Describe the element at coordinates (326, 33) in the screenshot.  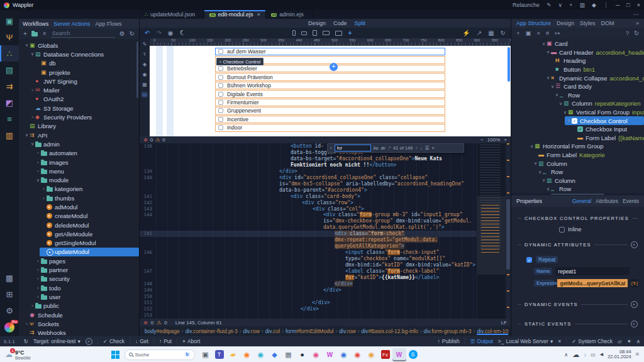
I see `device-laptop-icon` at that location.